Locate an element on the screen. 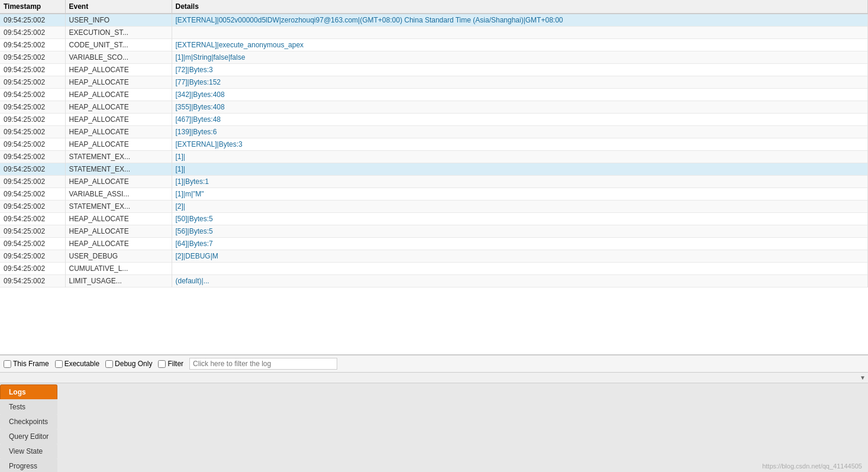 The image size is (868, 472). tab-tests: Tests is located at coordinates (28, 407).